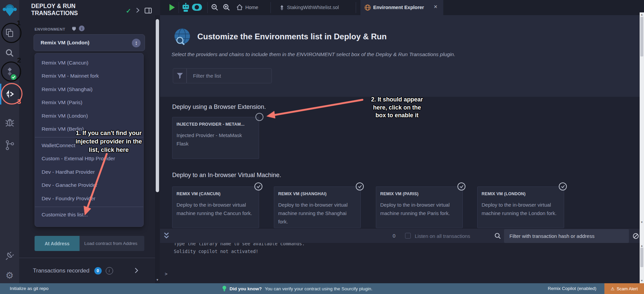  I want to click on injected-provider-card-title: INJECTED PROVIDER - METAM..., so click(215, 124).